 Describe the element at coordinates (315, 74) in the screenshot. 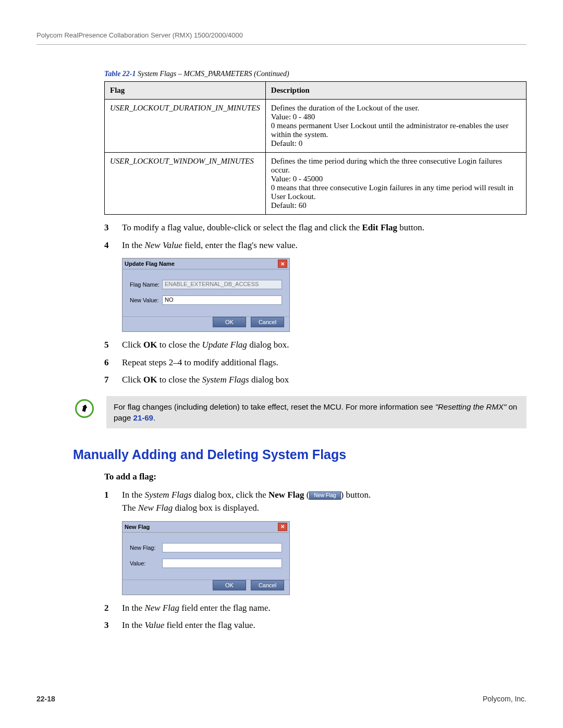

I see `table-caption: Table 22-1 System Flags – MCMS_PARAMETER…` at that location.